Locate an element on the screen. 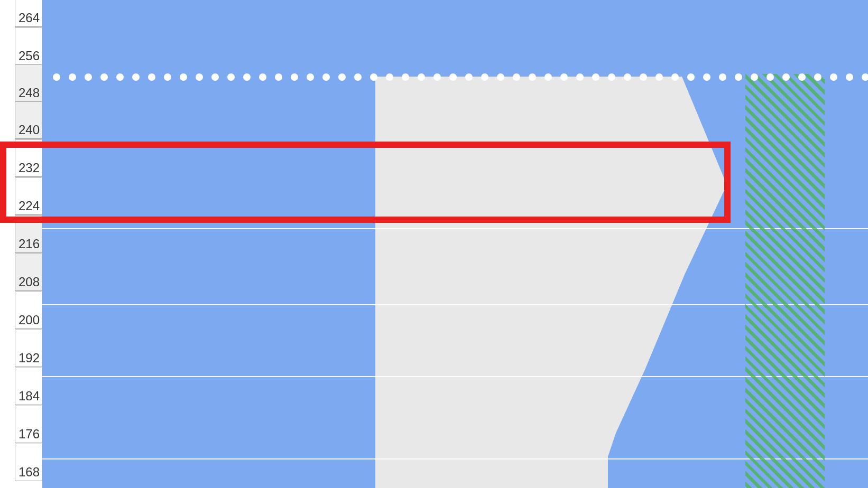 This screenshot has height=488, width=868. y-tick-label: 176 is located at coordinates (29, 434).